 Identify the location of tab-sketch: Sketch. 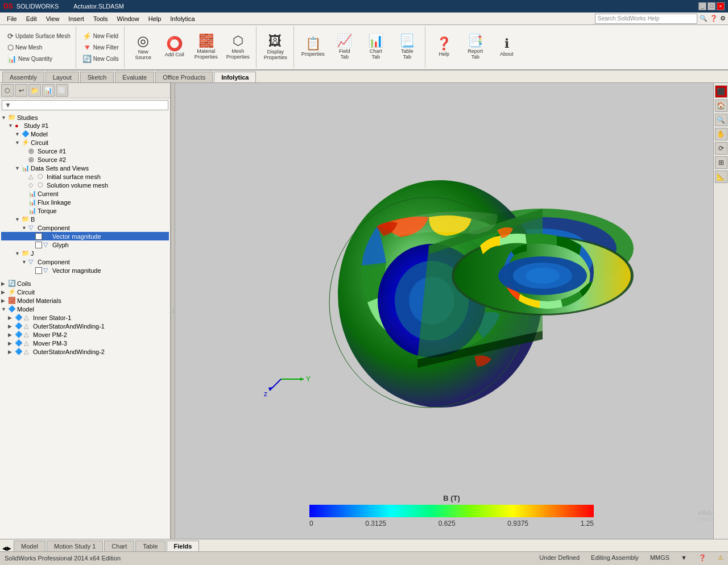
(97, 77).